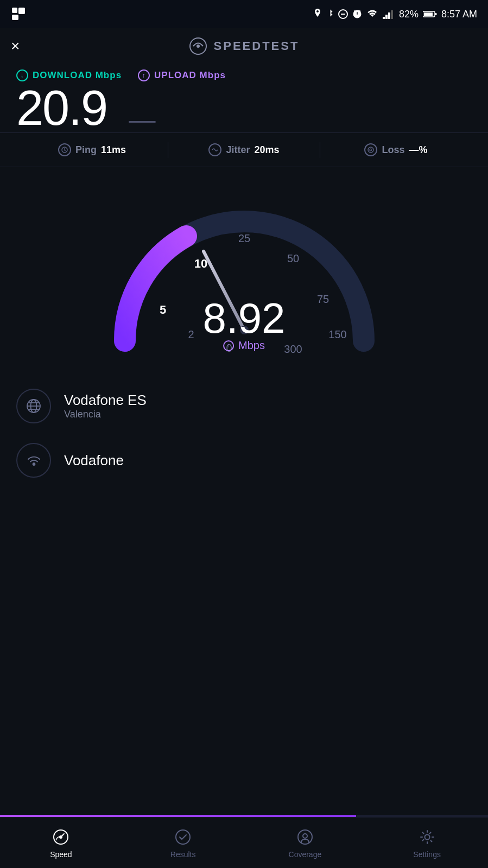 This screenshot has width=488, height=868. What do you see at coordinates (105, 415) in the screenshot?
I see `isp-location: Valencia` at bounding box center [105, 415].